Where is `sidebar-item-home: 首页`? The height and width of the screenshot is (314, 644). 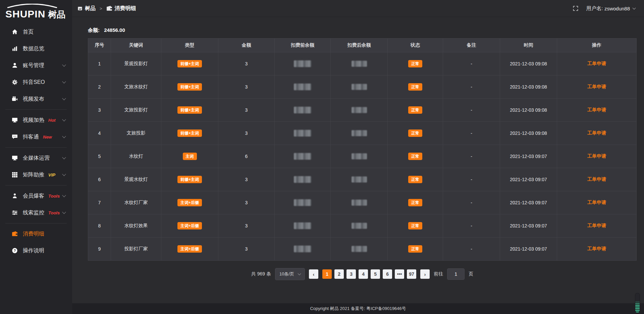
sidebar-item-home: 首页 is located at coordinates (36, 32).